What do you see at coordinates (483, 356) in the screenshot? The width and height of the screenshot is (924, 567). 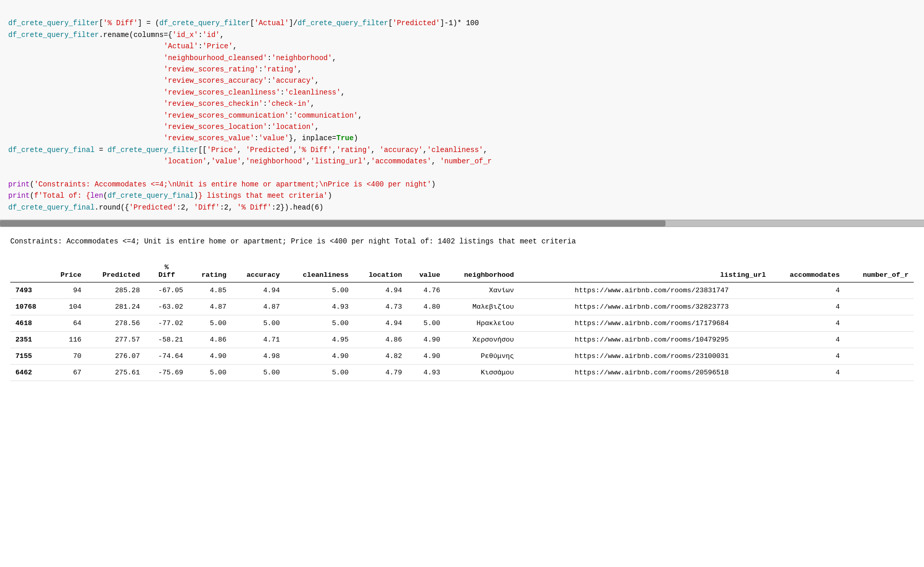 I see `table-cell: Ρεθύμνης` at bounding box center [483, 356].